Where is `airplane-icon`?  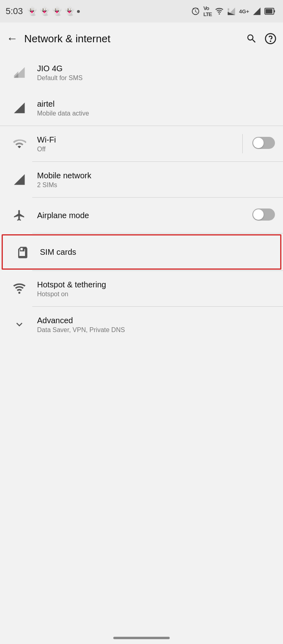 airplane-icon is located at coordinates (19, 215).